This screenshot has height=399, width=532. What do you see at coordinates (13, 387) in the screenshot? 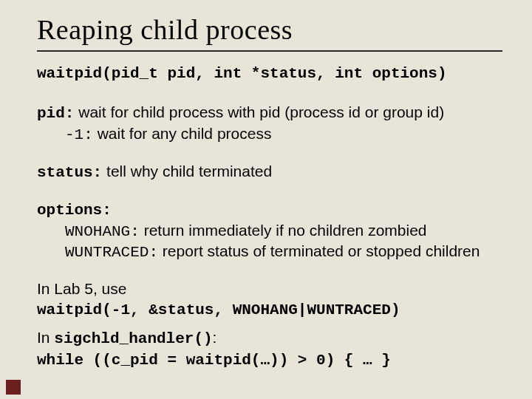
I see `footer-accent-square` at bounding box center [13, 387].